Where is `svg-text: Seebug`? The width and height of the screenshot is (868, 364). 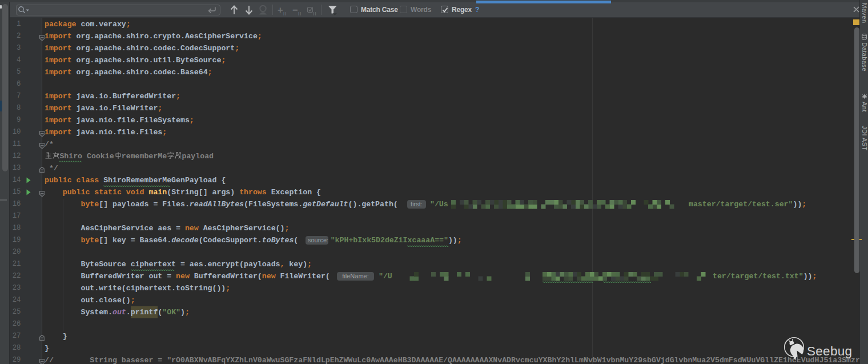 svg-text: Seebug is located at coordinates (829, 351).